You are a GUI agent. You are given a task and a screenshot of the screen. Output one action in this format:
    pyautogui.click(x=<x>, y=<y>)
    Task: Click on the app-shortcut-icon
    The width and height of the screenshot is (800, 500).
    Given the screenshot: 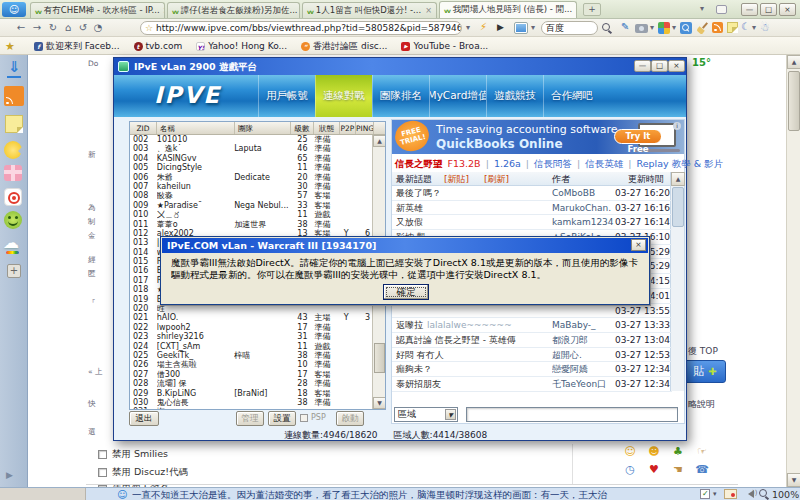 What is the action you would take?
    pyautogui.click(x=722, y=10)
    